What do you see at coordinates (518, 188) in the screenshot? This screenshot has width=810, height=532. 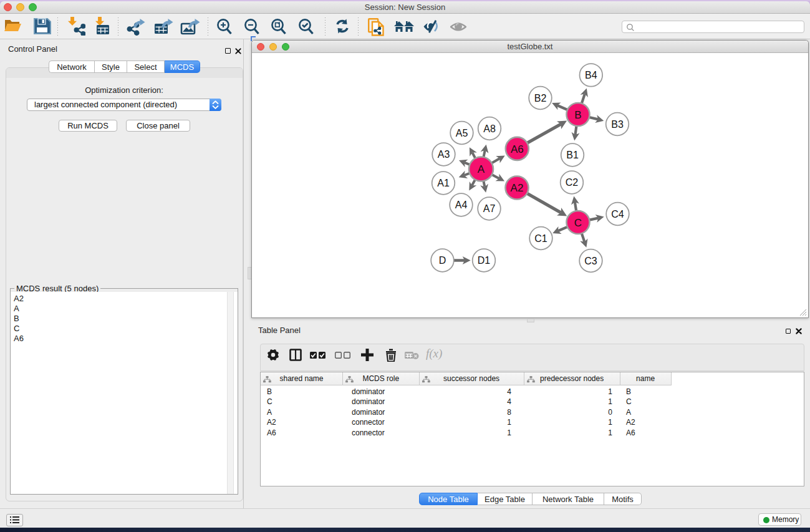 I see `svg-text: A2` at bounding box center [518, 188].